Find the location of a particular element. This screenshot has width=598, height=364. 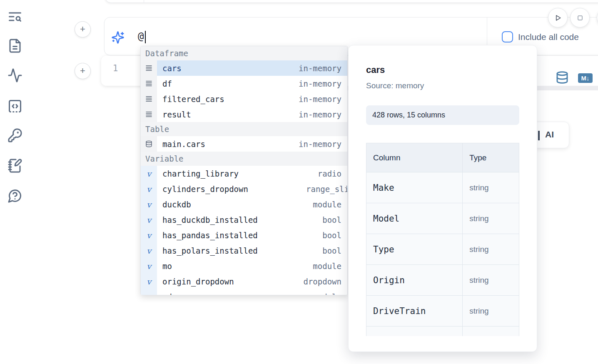

autocomplete-item-mo: v momodule is located at coordinates (244, 266).